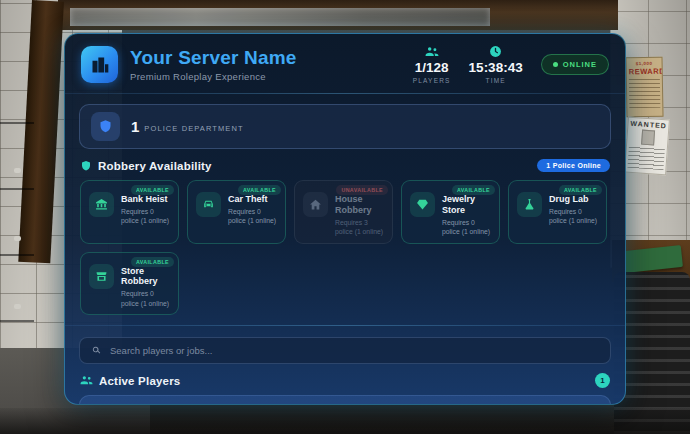 The width and height of the screenshot is (690, 434). What do you see at coordinates (530, 204) in the screenshot?
I see `flask-icon` at bounding box center [530, 204].